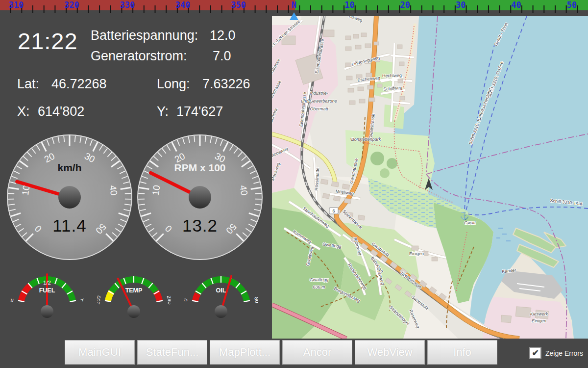  Describe the element at coordinates (222, 35) in the screenshot. I see `battery-value: 12.0` at that location.